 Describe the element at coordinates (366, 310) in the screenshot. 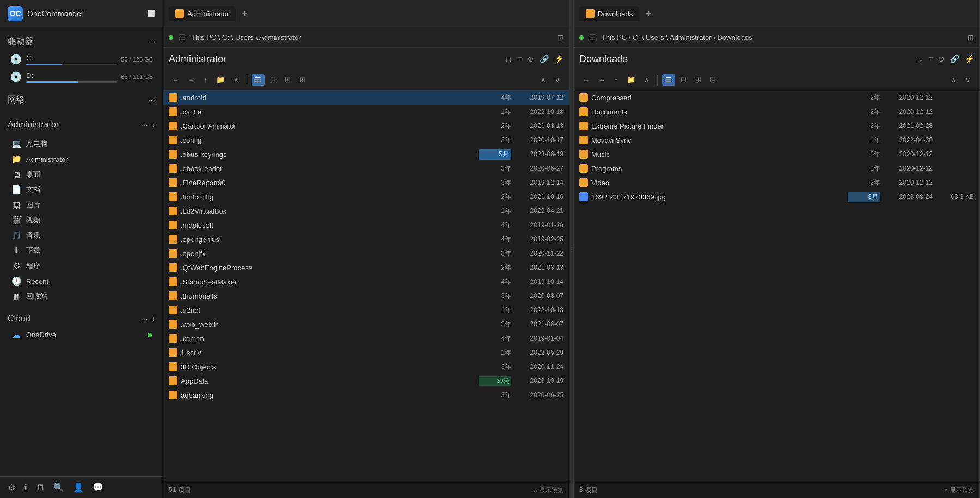

I see `left-file-row: .u2net1年2022-10-18` at that location.